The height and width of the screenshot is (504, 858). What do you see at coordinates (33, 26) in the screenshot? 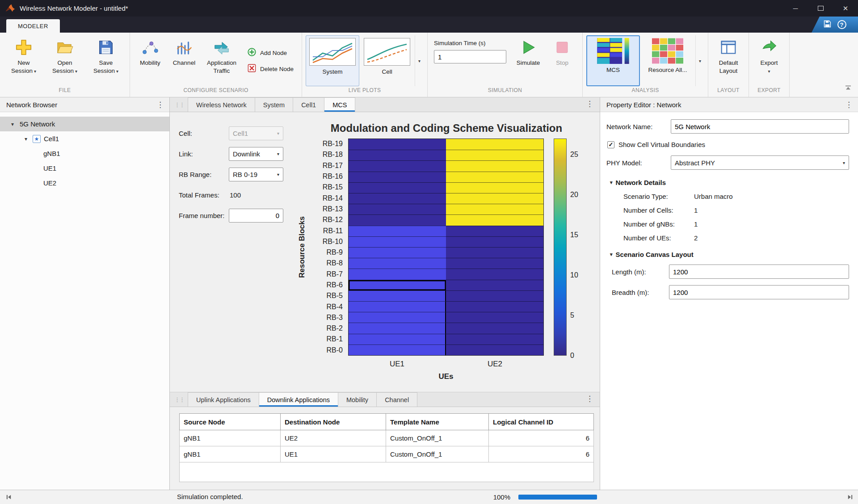
I see `tab-modeler: MODELER` at bounding box center [33, 26].